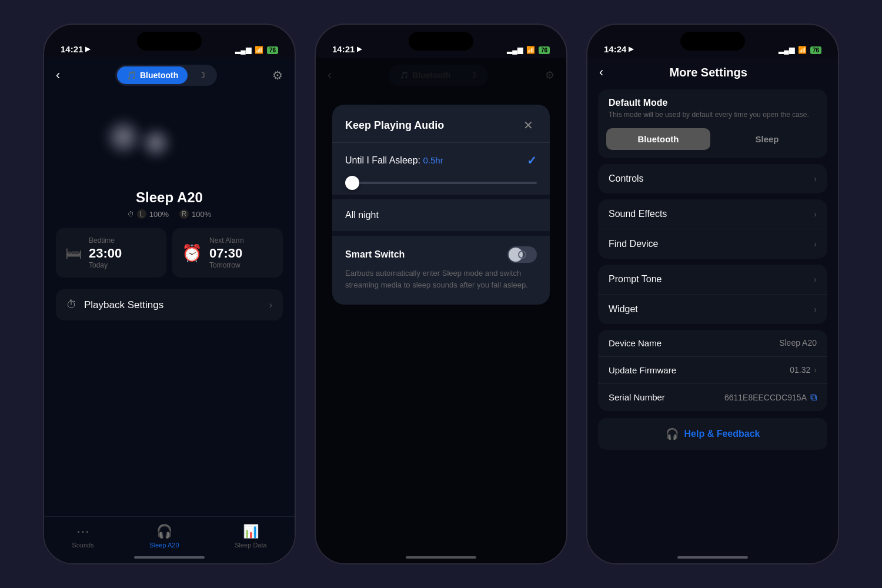 This screenshot has height=588, width=882. I want to click on copy-icon: ⧉, so click(814, 397).